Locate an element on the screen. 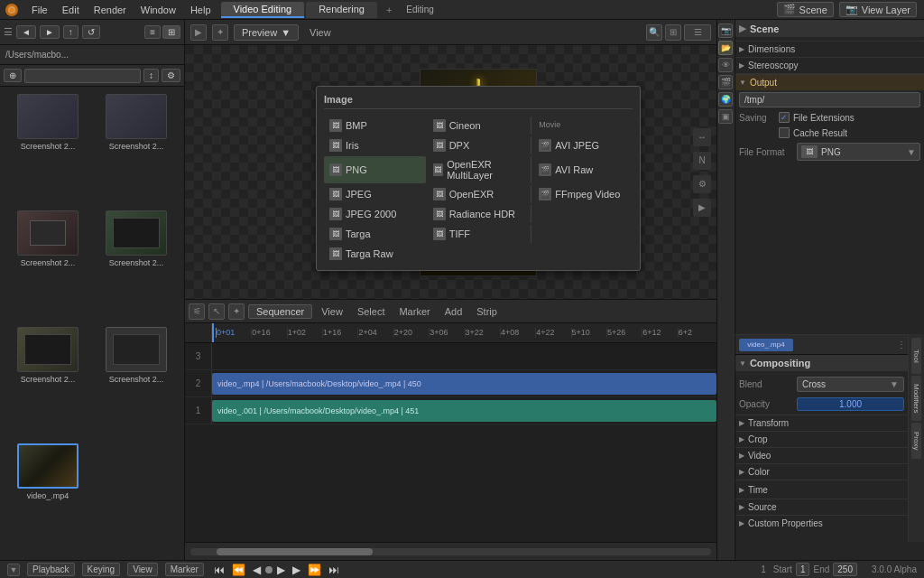  track-clip-video-mp4: video_.mp4 | /Users/macbook/Desktop/vide… is located at coordinates (464, 384).